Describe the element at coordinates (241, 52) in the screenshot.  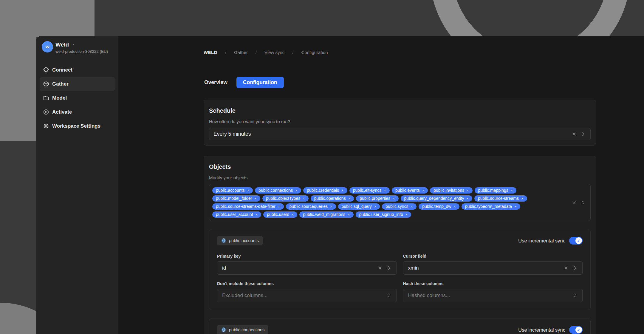
I see `breadcrumb-gather: Gather` at that location.